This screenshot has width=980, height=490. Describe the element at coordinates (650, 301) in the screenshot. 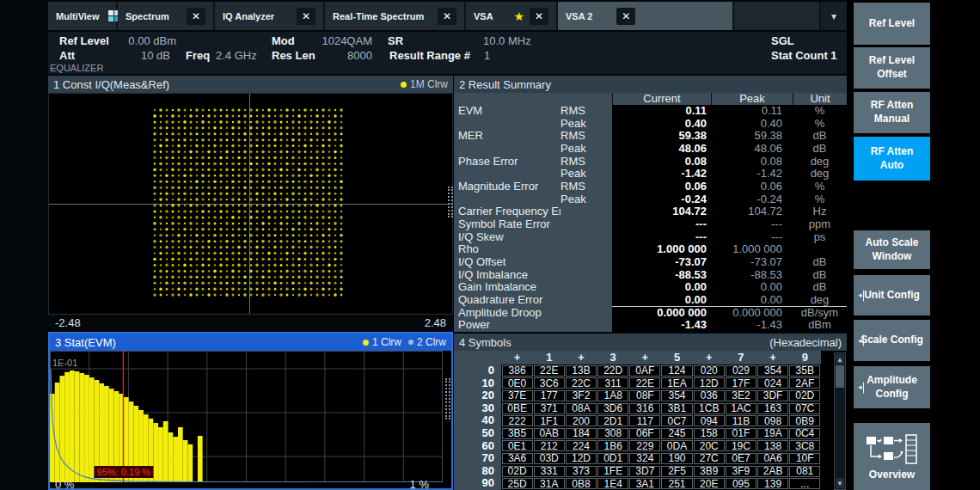

I see `result-row: Quadrature Error0.000.00deg` at that location.